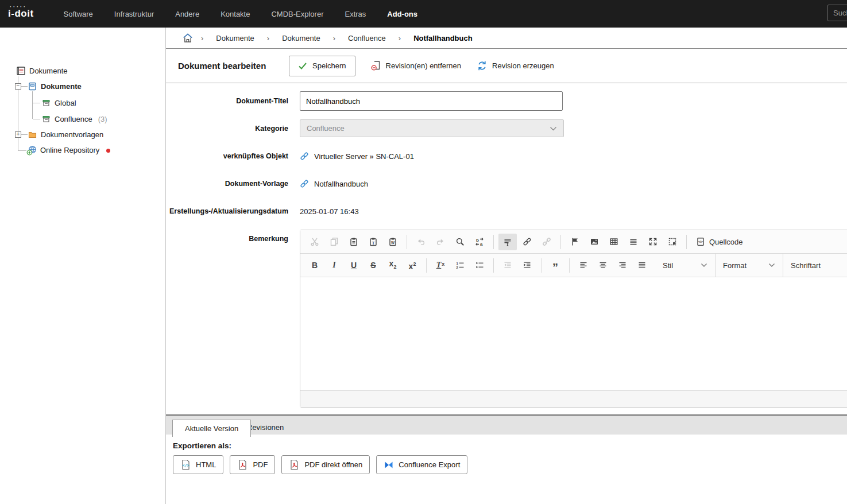  Describe the element at coordinates (837, 13) in the screenshot. I see `search-input` at that location.